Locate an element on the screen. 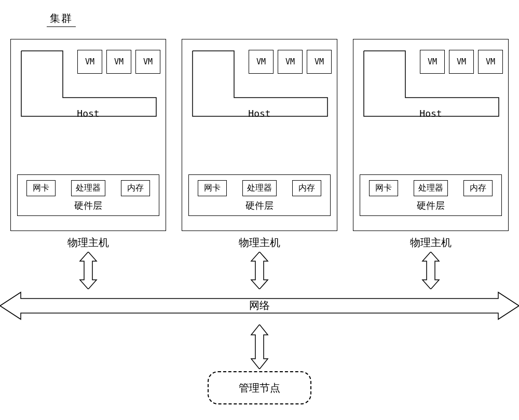 Image resolution: width=519 pixels, height=420 pixels. management-node: 管理节点 is located at coordinates (260, 388).